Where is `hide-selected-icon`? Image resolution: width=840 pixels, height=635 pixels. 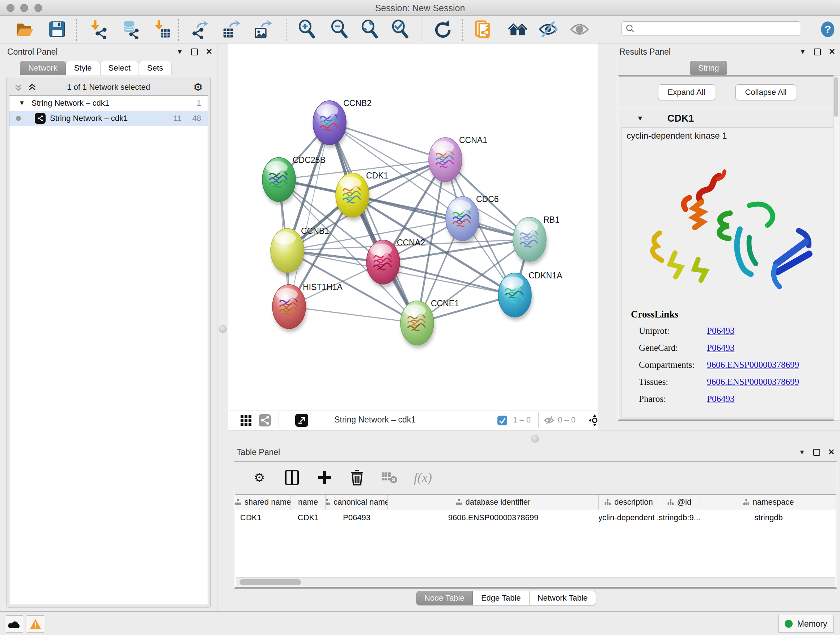 hide-selected-icon is located at coordinates (548, 30).